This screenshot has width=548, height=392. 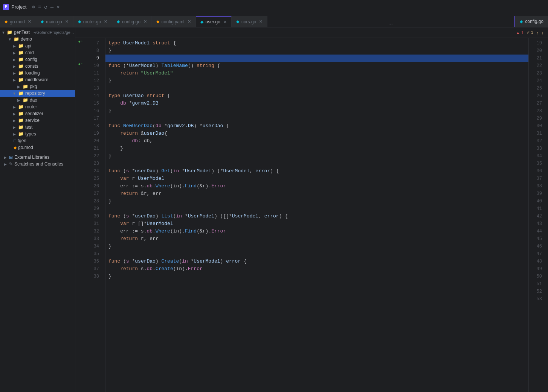 I want to click on tab-config-go: ◆ config.go ✕, so click(x=132, y=21).